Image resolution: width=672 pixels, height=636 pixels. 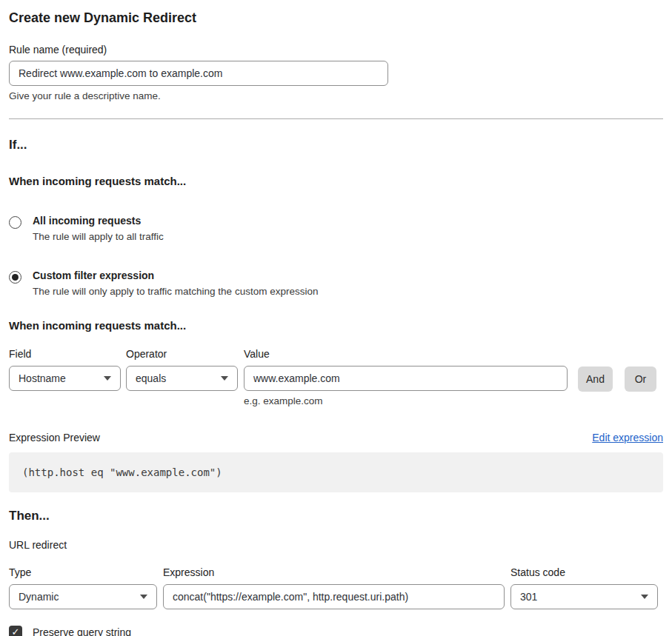 What do you see at coordinates (336, 228) in the screenshot?
I see `radio-option-all-requests: All incoming requests The rule will appl…` at bounding box center [336, 228].